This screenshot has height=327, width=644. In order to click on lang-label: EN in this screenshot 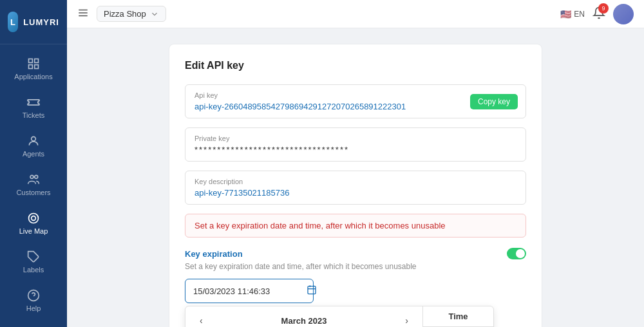, I will do `click(580, 14)`.